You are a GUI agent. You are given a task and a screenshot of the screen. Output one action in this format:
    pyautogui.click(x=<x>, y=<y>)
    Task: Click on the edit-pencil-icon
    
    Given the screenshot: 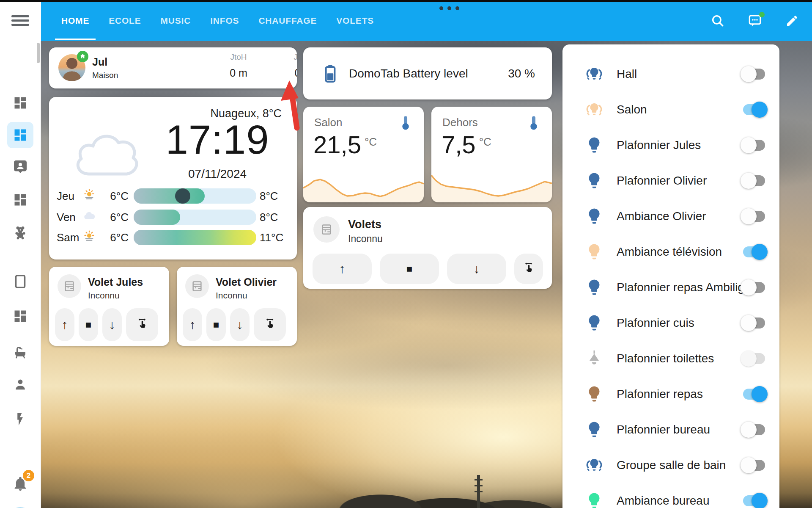 What is the action you would take?
    pyautogui.click(x=792, y=21)
    